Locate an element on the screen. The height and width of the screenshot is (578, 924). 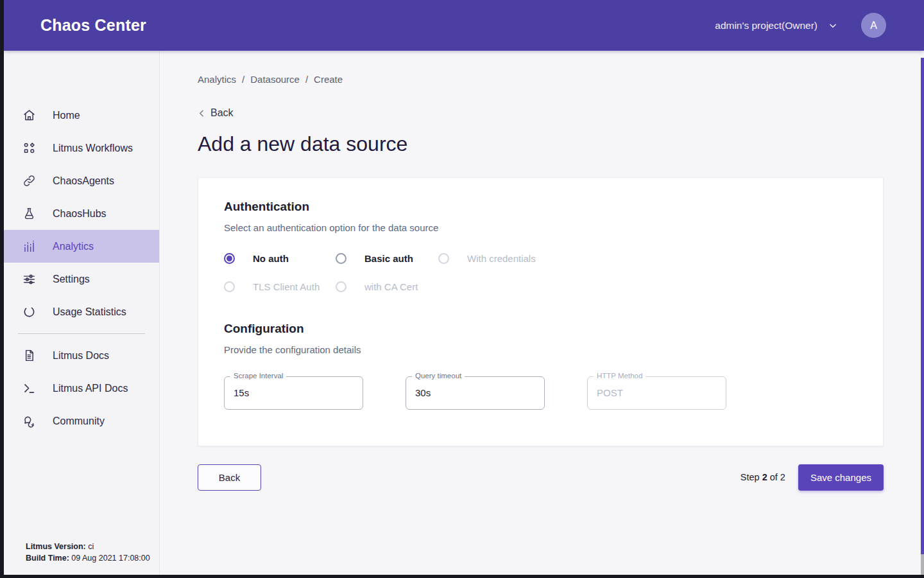
configuration-subtitle: Provide the configuration details is located at coordinates (540, 349).